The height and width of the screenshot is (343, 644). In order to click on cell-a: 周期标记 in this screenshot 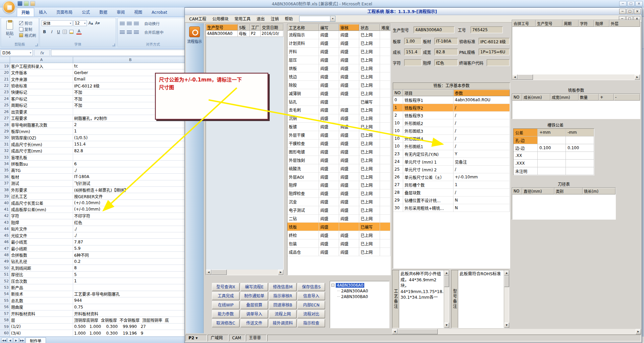, I will do `click(42, 105)`.